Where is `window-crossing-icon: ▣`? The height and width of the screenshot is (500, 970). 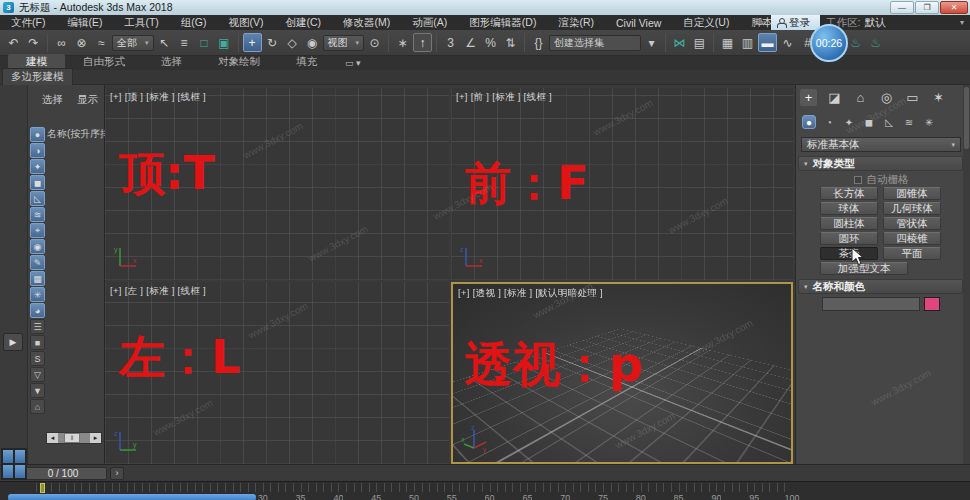 window-crossing-icon: ▣ is located at coordinates (224, 42).